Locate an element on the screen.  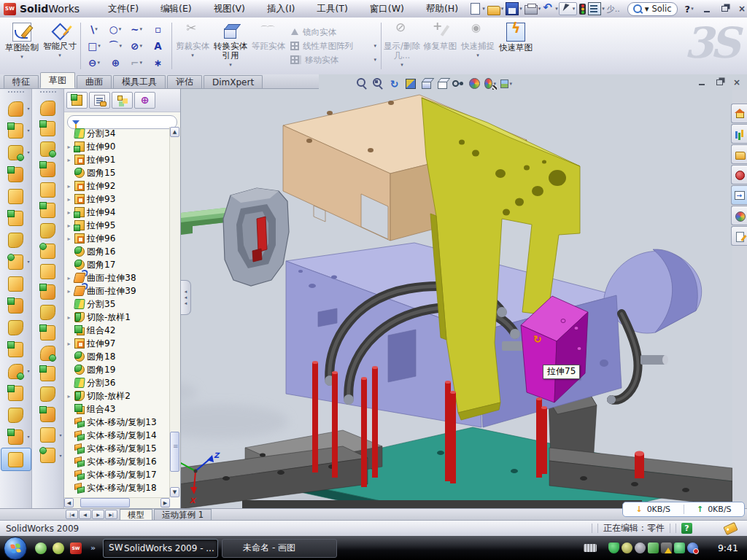
tree-item: ▸ 切除-放样1 is located at coordinates (117, 317).